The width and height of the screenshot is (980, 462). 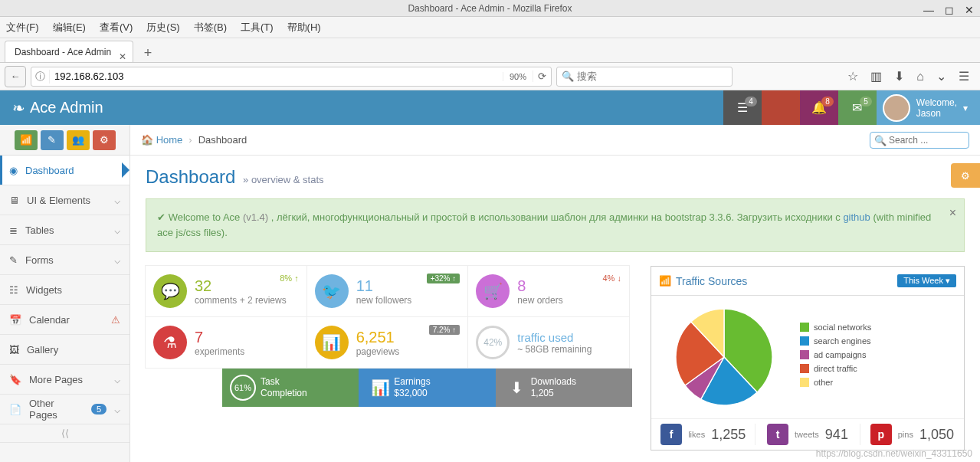 What do you see at coordinates (78, 140) in the screenshot?
I see `shortcut-users: 👥` at bounding box center [78, 140].